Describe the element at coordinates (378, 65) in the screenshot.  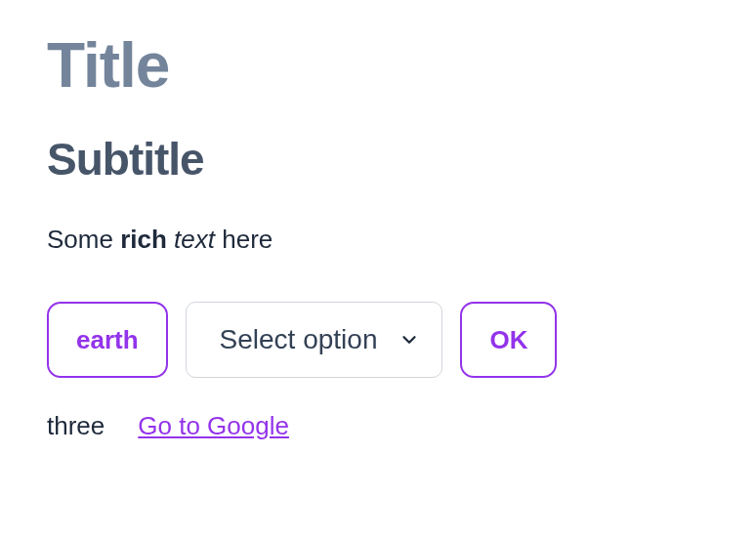
I see `page-title: Title` at that location.